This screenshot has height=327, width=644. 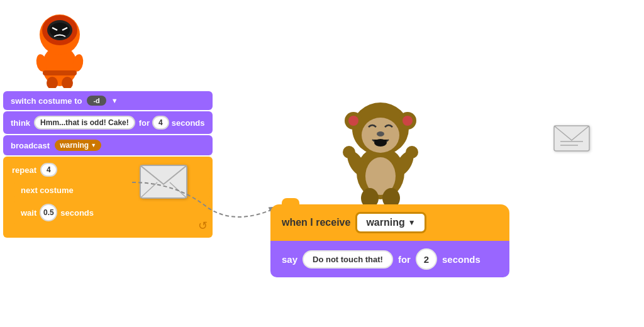 I want to click on warning-label: warning, so click(x=74, y=145).